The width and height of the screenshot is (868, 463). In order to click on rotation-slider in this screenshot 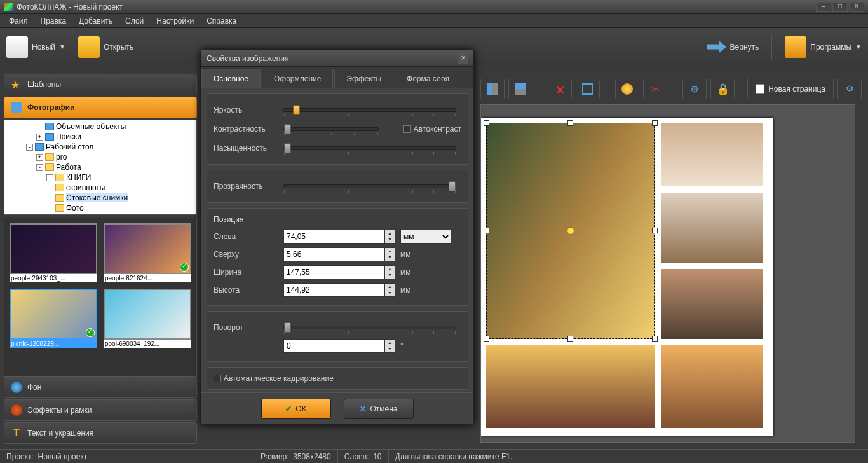, I will do `click(370, 328)`.